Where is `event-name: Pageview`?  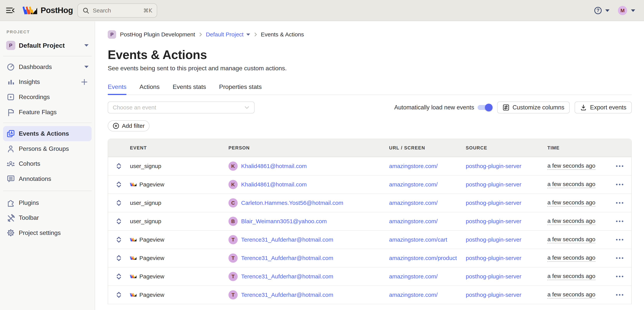 event-name: Pageview is located at coordinates (147, 240).